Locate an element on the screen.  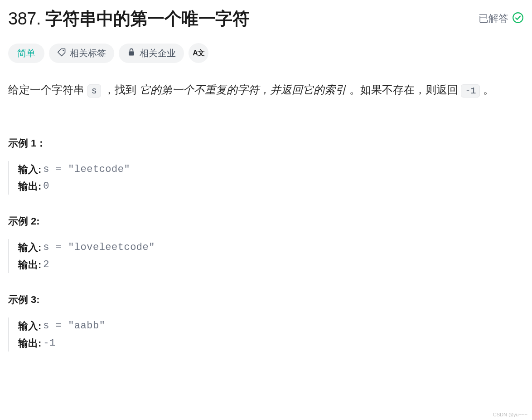
translate-button: A文 is located at coordinates (198, 53).